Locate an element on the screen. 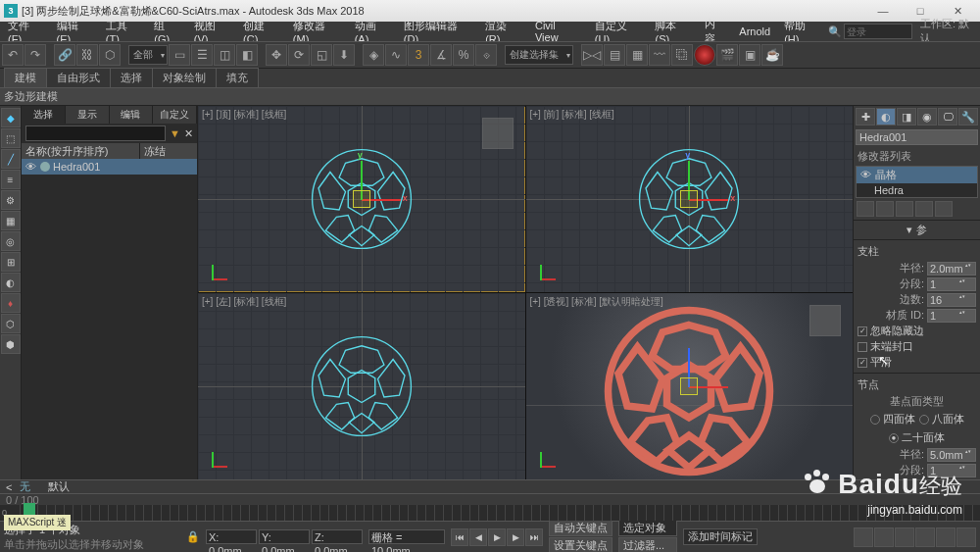  key-none-label: 无 is located at coordinates (25, 486).